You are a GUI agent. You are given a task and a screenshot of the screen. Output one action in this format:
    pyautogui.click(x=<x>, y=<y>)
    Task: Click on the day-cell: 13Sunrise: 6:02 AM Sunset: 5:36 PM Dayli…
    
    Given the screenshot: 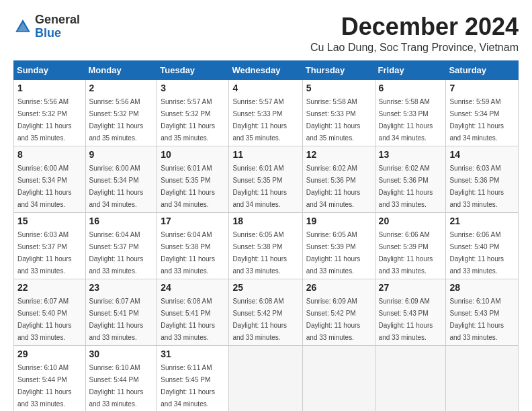 What is the action you would take?
    pyautogui.click(x=410, y=179)
    